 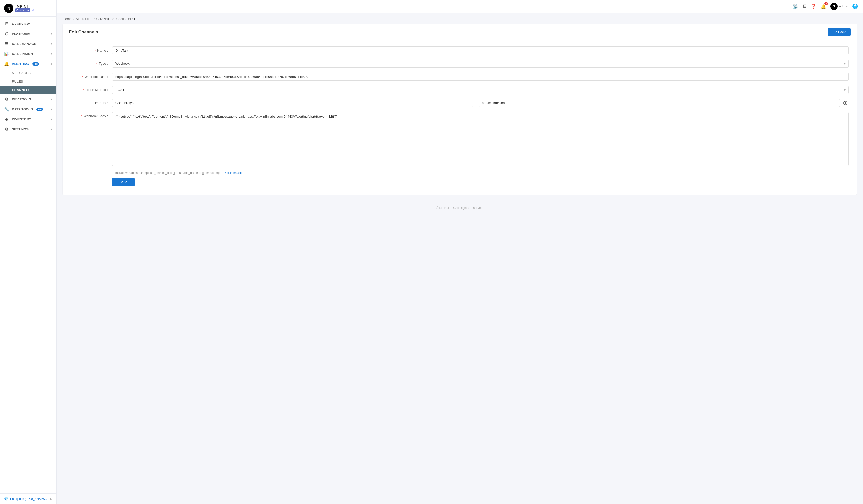 What do you see at coordinates (95, 51) in the screenshot?
I see `name-required: *` at bounding box center [95, 51].